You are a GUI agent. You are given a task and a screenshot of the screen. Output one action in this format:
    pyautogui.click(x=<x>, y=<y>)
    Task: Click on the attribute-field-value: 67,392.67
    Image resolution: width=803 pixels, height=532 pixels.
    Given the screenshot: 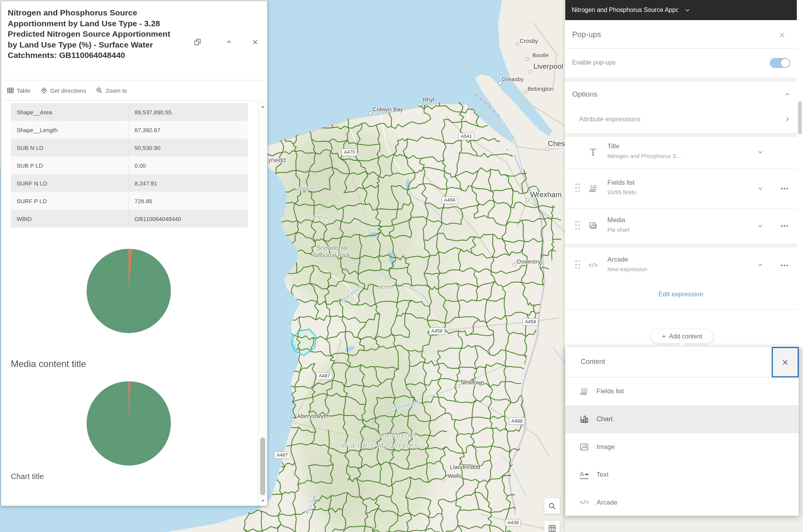 What is the action you would take?
    pyautogui.click(x=145, y=130)
    